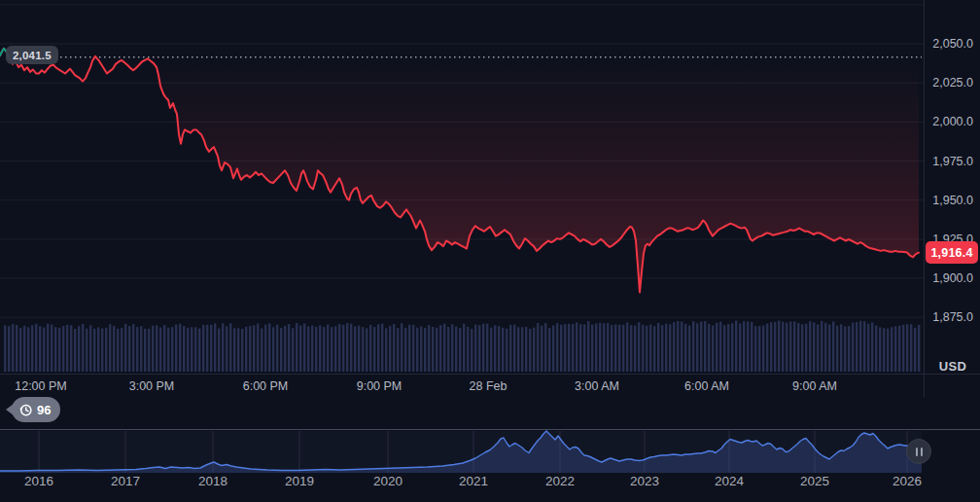 The width and height of the screenshot is (980, 502). What do you see at coordinates (953, 122) in the screenshot?
I see `price-tick-label: 2,000.0` at bounding box center [953, 122].